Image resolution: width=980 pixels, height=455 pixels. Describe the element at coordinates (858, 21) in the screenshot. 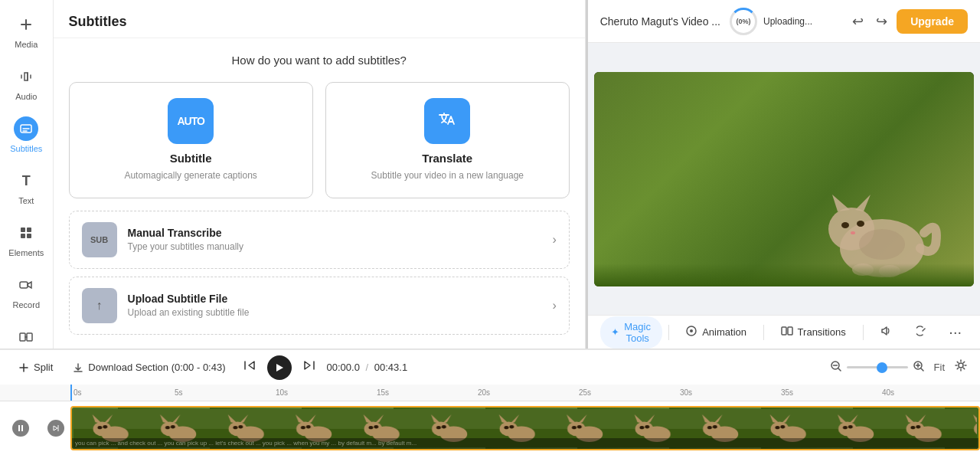

I see `undo-button: ↩` at that location.